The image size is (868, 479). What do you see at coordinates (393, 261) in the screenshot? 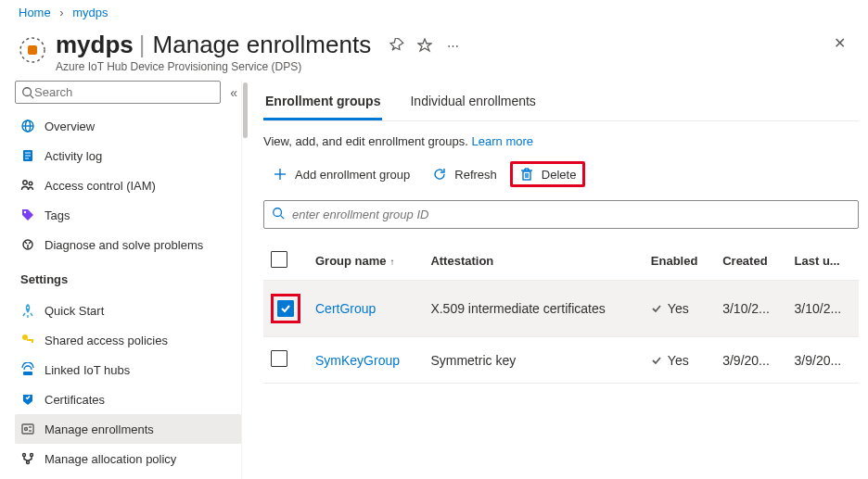
I see `sort-asc-icon: ↑` at bounding box center [393, 261].